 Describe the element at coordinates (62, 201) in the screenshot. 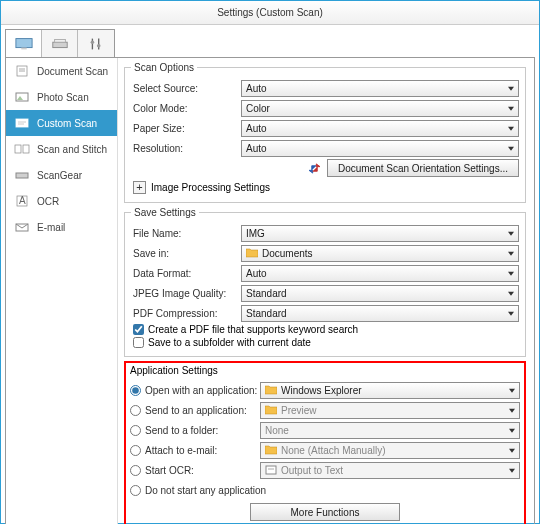

I see `sidebar-item-ocr: A OCR` at that location.